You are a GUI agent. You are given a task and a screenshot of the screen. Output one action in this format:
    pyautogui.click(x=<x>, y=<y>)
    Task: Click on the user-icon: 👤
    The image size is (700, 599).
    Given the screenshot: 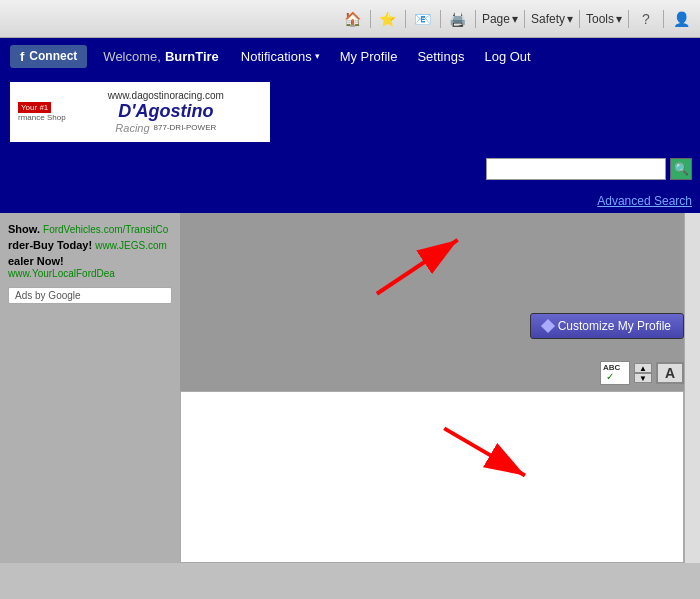 What is the action you would take?
    pyautogui.click(x=681, y=19)
    